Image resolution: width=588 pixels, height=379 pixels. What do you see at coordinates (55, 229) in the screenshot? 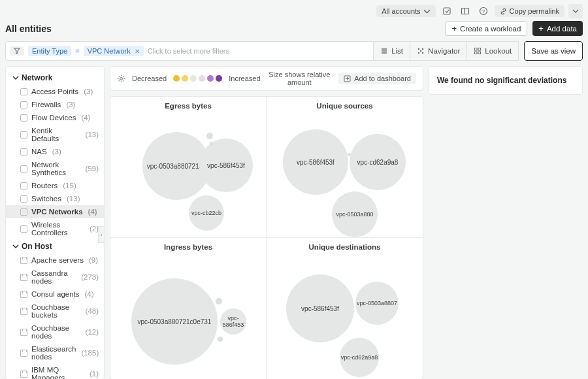
I see `sidebar-item-wireless-controllers: Wireless Controllers(2)` at bounding box center [55, 229].